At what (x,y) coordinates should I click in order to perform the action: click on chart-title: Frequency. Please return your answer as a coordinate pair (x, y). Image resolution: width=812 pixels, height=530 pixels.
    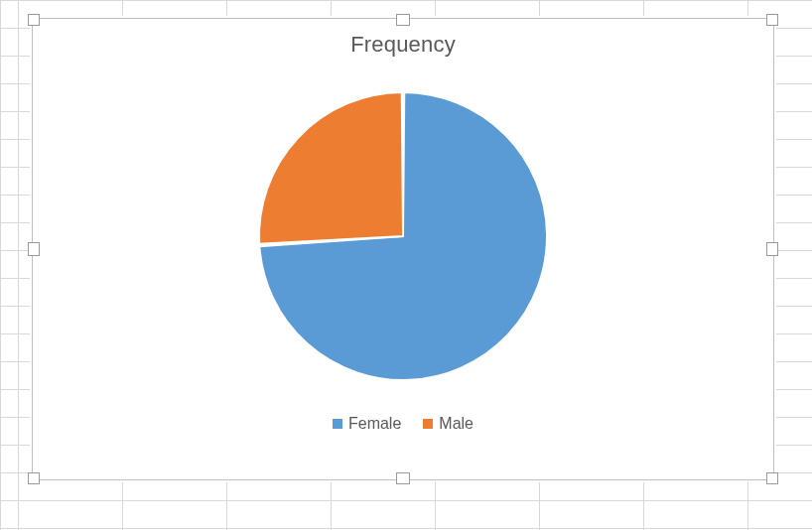
    Looking at the image, I should click on (403, 45).